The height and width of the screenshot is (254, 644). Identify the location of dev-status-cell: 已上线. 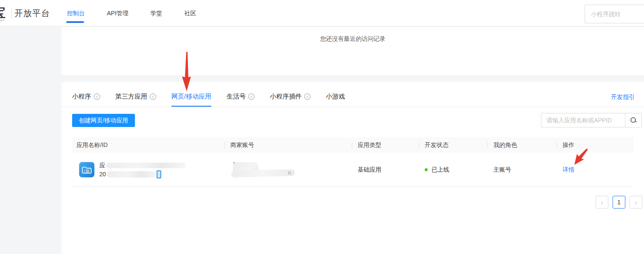
(454, 170).